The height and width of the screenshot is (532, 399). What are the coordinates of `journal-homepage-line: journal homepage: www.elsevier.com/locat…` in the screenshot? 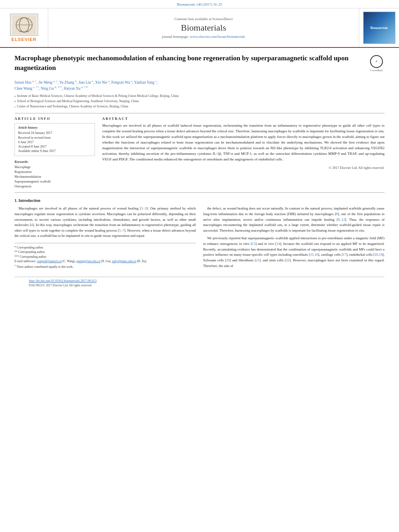 It's located at (204, 37).